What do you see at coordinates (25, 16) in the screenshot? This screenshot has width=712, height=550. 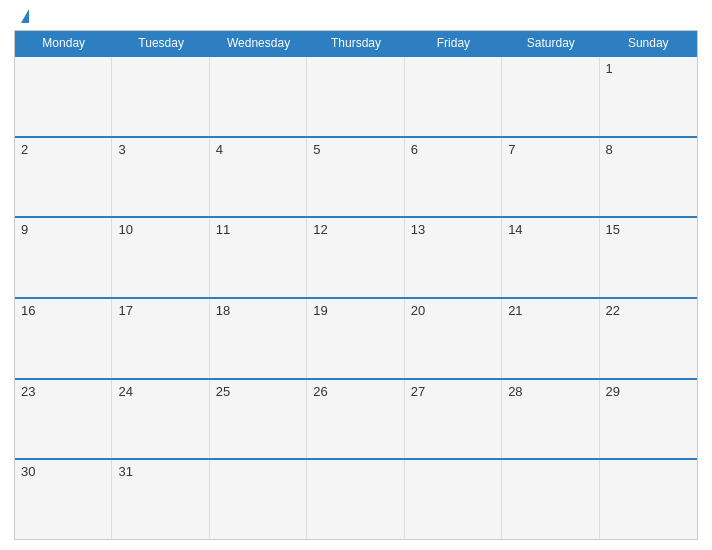 I see `logo-triangle-icon` at bounding box center [25, 16].